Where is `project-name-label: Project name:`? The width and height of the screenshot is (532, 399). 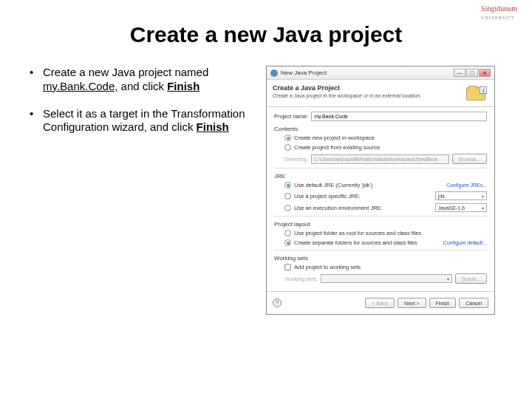 project-name-label: Project name: is located at coordinates (291, 117).